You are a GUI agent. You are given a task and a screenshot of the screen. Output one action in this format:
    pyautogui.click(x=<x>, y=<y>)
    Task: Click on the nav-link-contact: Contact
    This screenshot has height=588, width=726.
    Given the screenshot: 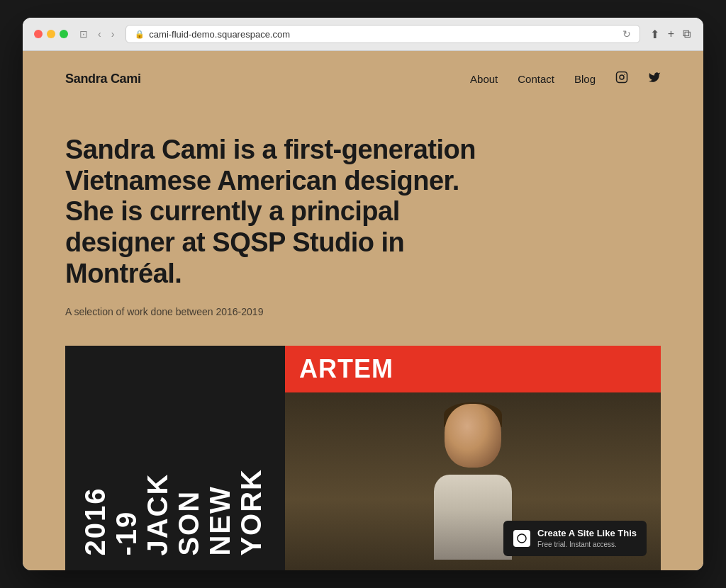 What is the action you would take?
    pyautogui.click(x=536, y=79)
    